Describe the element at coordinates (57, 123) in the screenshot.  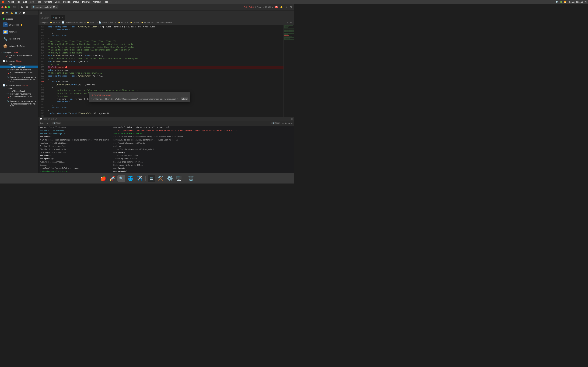
I see `filter-left: 🔍 Filter` at that location.